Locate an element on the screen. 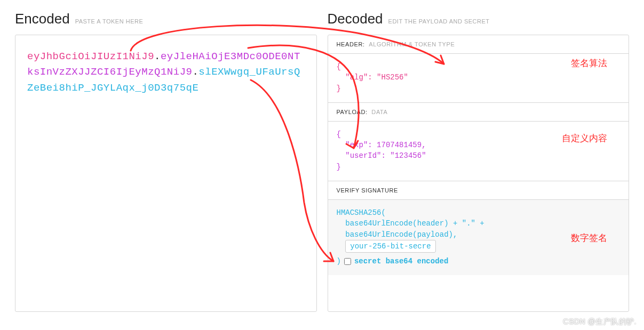  token-header-part: eyJhbGciOiJIUzI1NiJ9 is located at coordinates (91, 57).